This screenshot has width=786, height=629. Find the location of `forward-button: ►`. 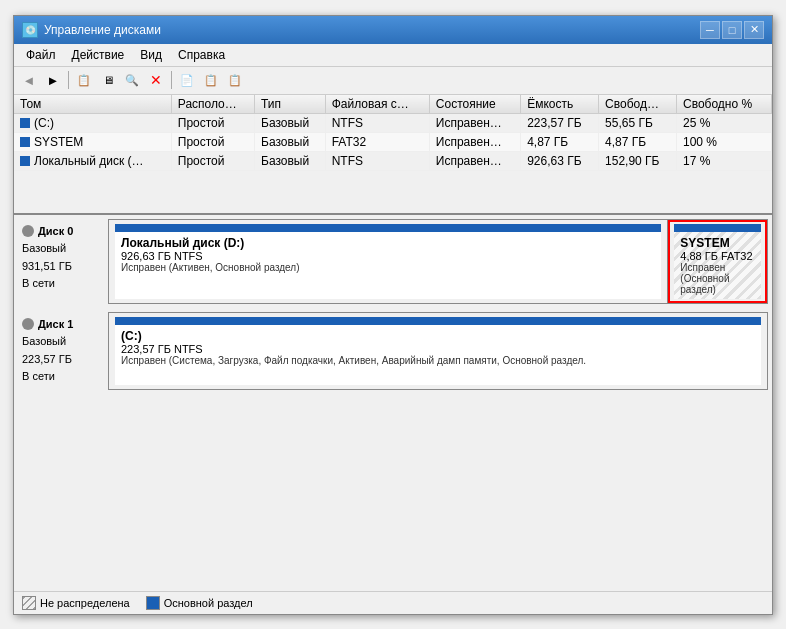

forward-button: ► is located at coordinates (53, 80).